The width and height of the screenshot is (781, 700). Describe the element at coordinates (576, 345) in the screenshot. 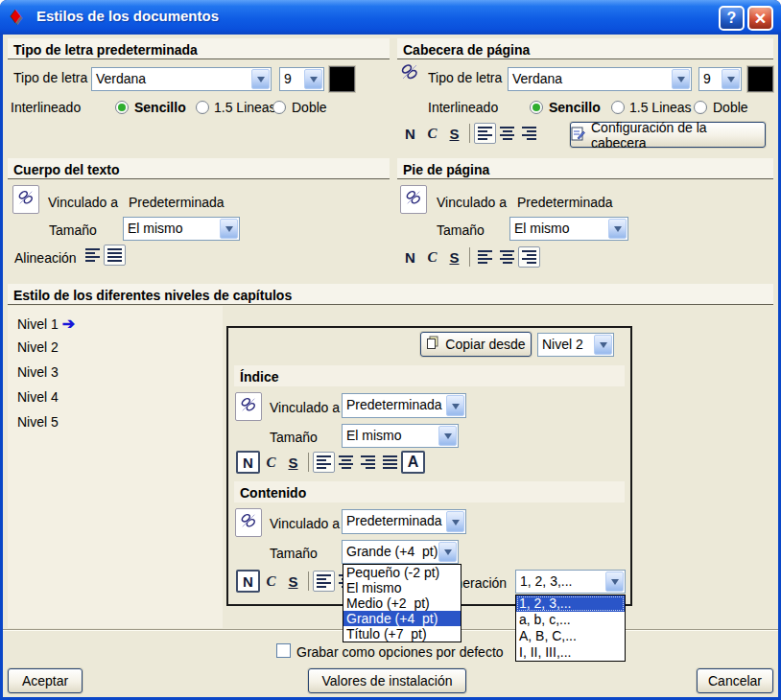

I see `copy-from-level-select: Nivel 2` at that location.